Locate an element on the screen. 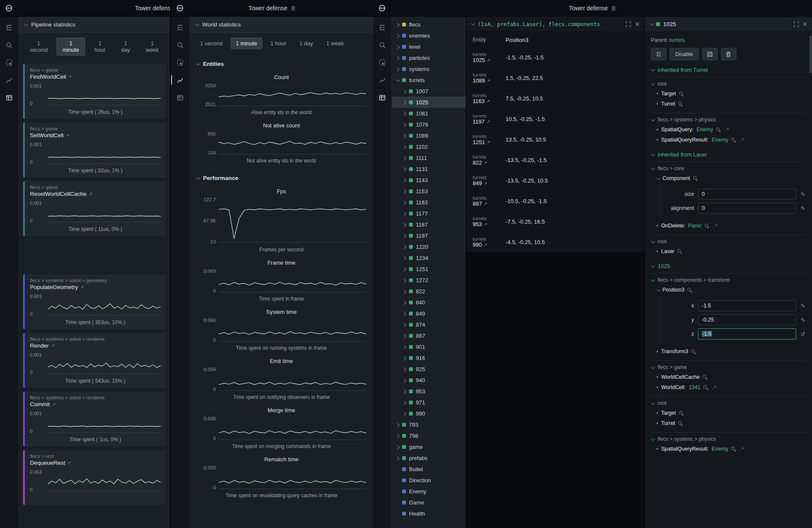  tree-toggle-button is located at coordinates (659, 54).